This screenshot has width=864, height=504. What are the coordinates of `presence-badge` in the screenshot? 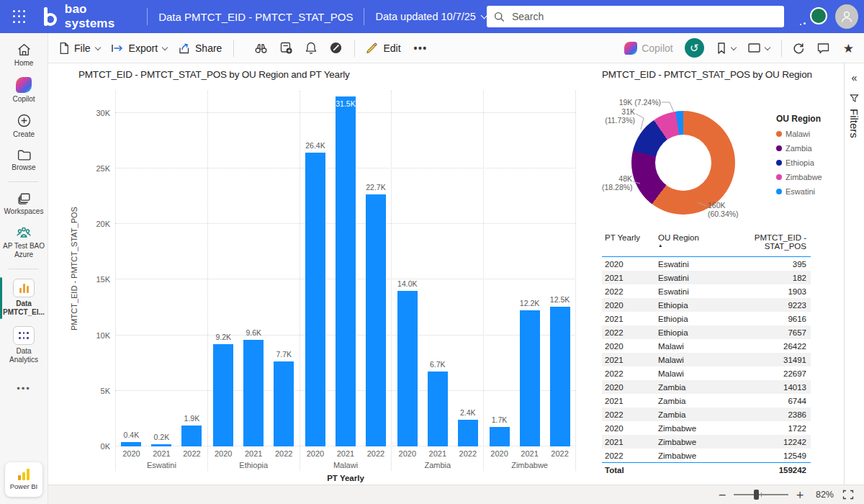 It's located at (819, 17).